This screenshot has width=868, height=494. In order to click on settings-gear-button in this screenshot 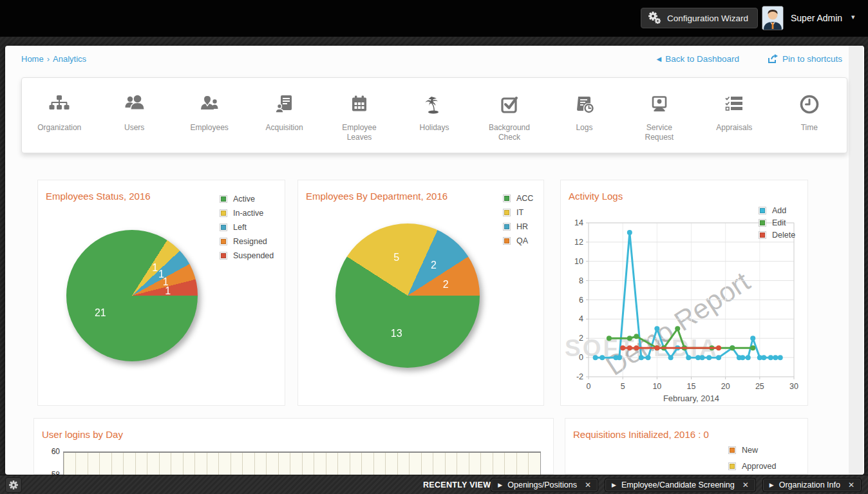, I will do `click(14, 485)`.